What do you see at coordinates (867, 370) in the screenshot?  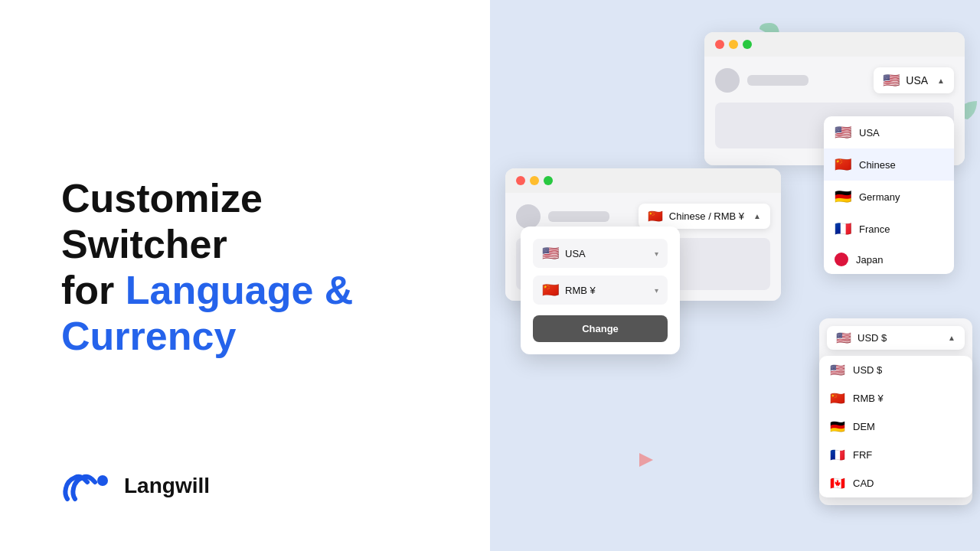 I see `label-usd: USD $` at bounding box center [867, 370].